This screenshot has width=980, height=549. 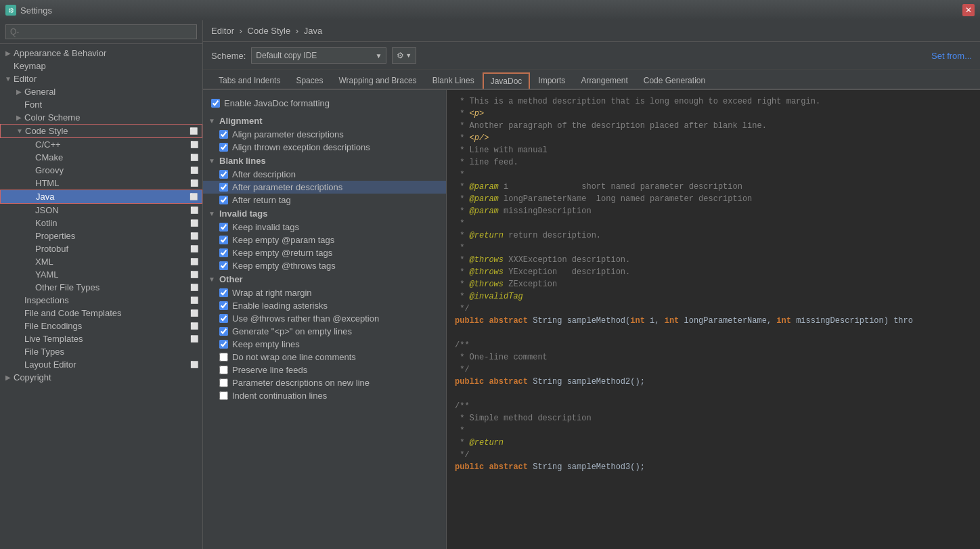 What do you see at coordinates (409, 56) in the screenshot?
I see `gear-dropdown-icon: ▼` at bounding box center [409, 56].